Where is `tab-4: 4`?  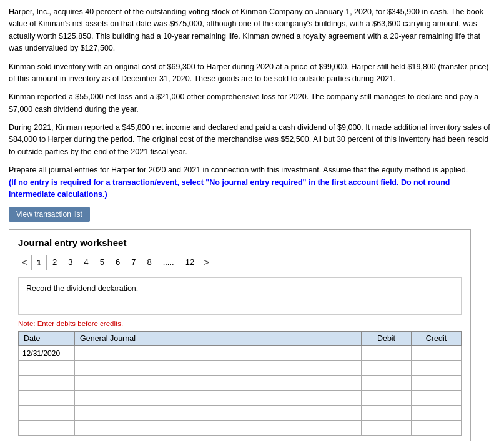 tab-4: 4 is located at coordinates (86, 262).